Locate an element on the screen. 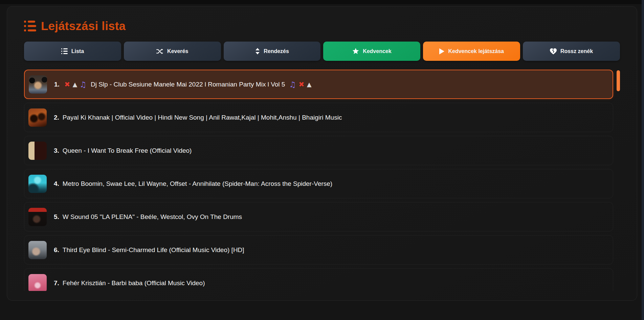 The image size is (644, 320). bad-songs-button-label: Rossz zenék is located at coordinates (577, 51).